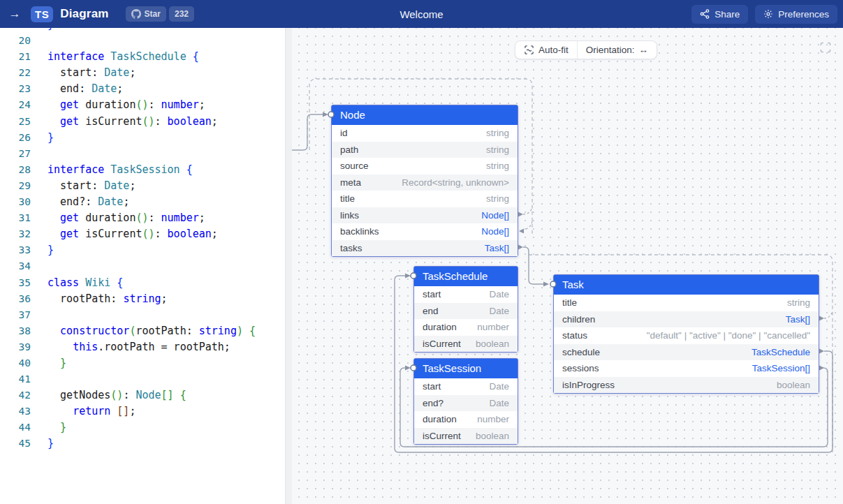  What do you see at coordinates (15, 154) in the screenshot?
I see `line-number: 27` at bounding box center [15, 154].